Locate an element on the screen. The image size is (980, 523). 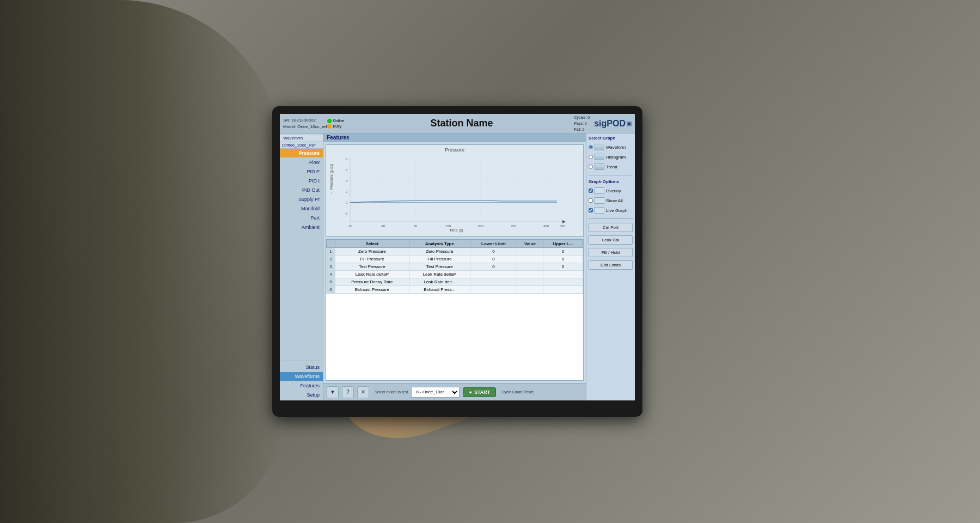
row-select: Test Pressure is located at coordinates (372, 267).